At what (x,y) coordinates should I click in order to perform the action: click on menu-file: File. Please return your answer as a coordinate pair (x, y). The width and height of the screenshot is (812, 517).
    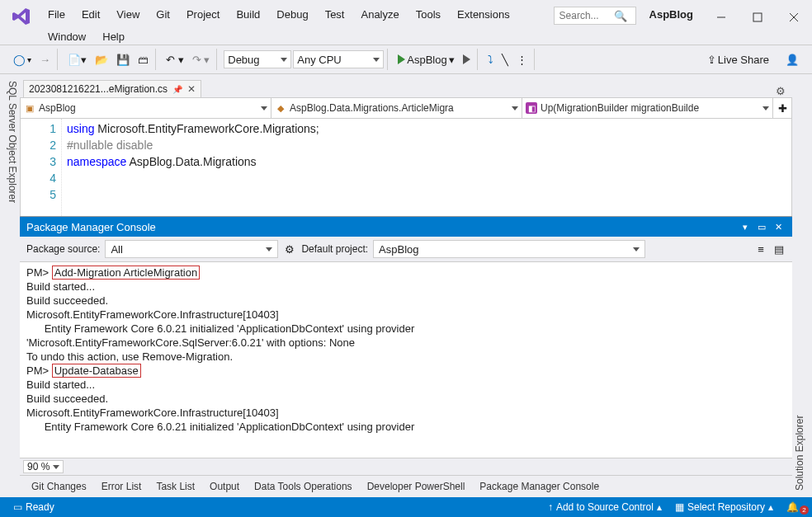
    Looking at the image, I should click on (56, 15).